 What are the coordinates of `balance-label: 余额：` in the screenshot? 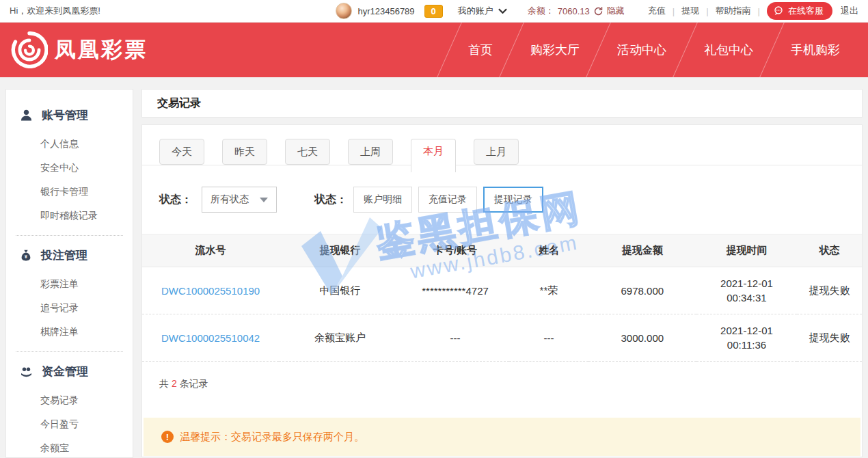 It's located at (541, 11).